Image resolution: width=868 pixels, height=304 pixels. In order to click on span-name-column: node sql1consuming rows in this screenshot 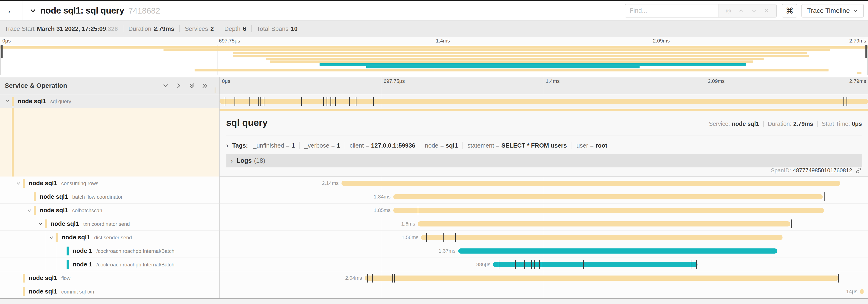, I will do `click(110, 183)`.